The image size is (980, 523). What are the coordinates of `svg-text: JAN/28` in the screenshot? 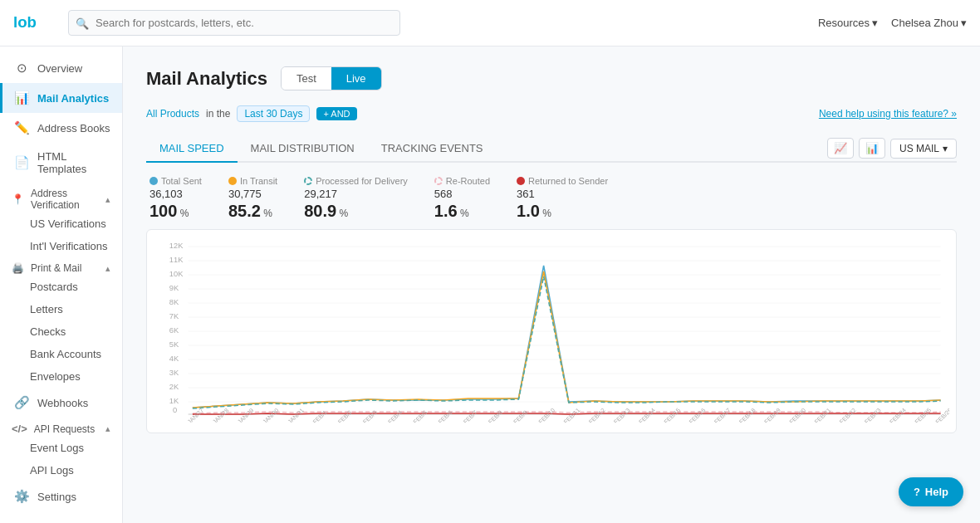 It's located at (221, 415).